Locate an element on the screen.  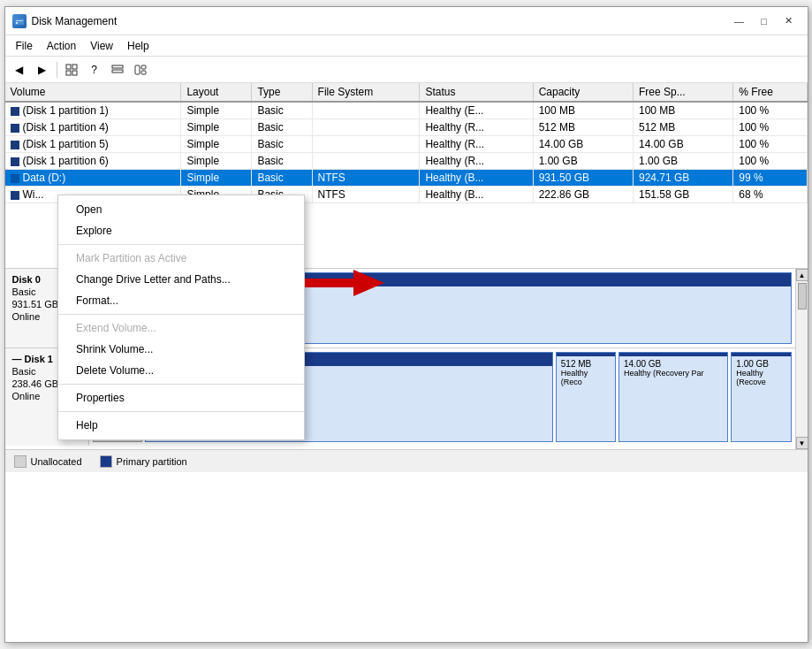
disk1-part-512mb: 512 MB Healthy (Reco is located at coordinates (586, 397).